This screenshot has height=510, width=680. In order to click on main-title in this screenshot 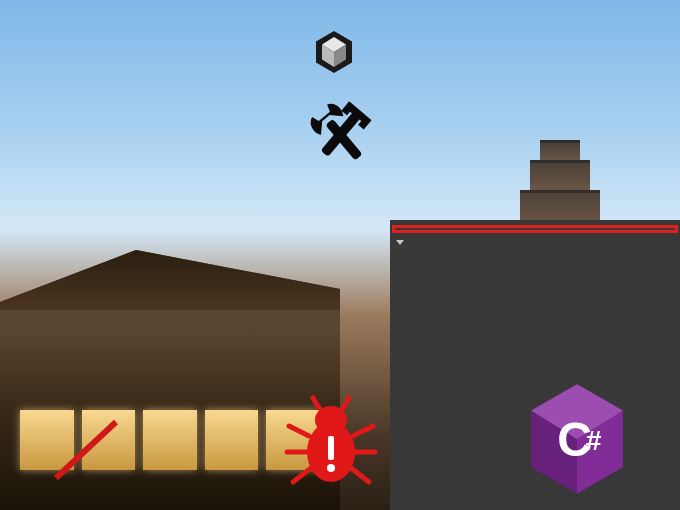, I will do `click(340, 135)`.